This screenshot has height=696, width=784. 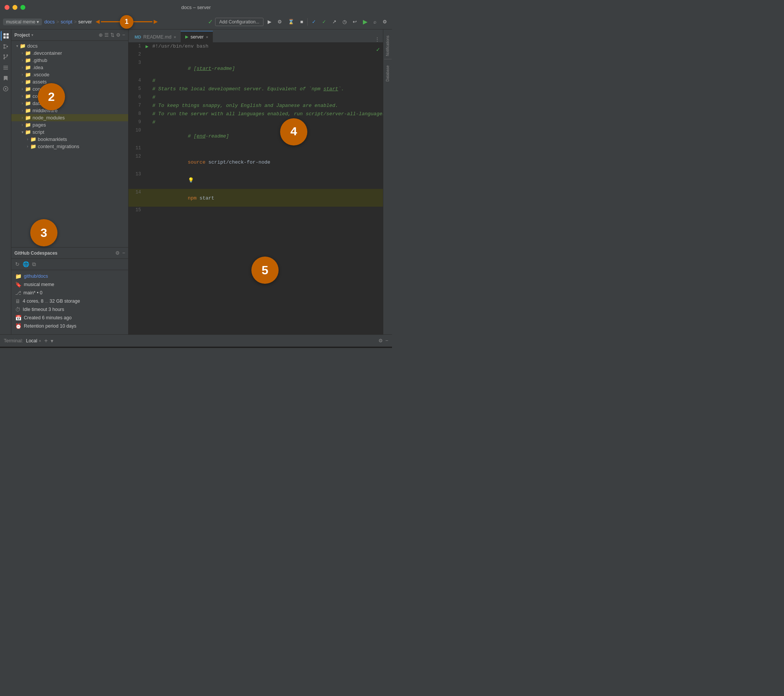 I want to click on tree-item-content-migrations: › 📁 content_migrations, so click(x=70, y=146).